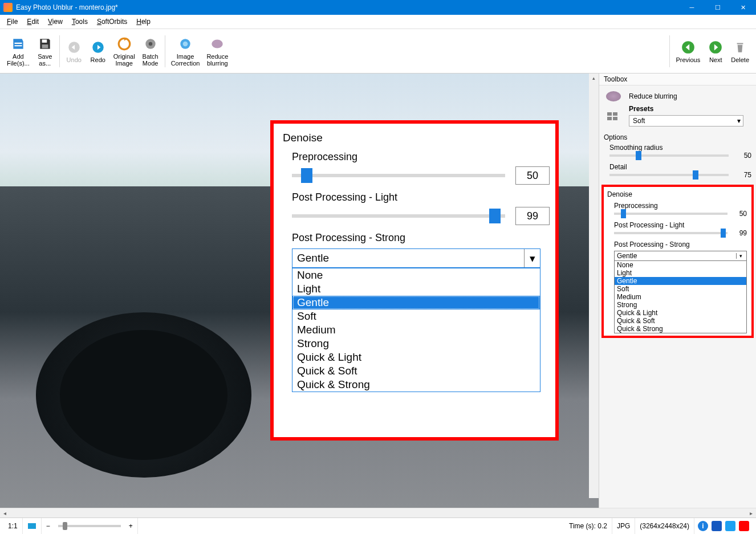 The image size is (756, 534). Describe the element at coordinates (18, 60) in the screenshot. I see `add-files-label: Add File(s)...` at that location.